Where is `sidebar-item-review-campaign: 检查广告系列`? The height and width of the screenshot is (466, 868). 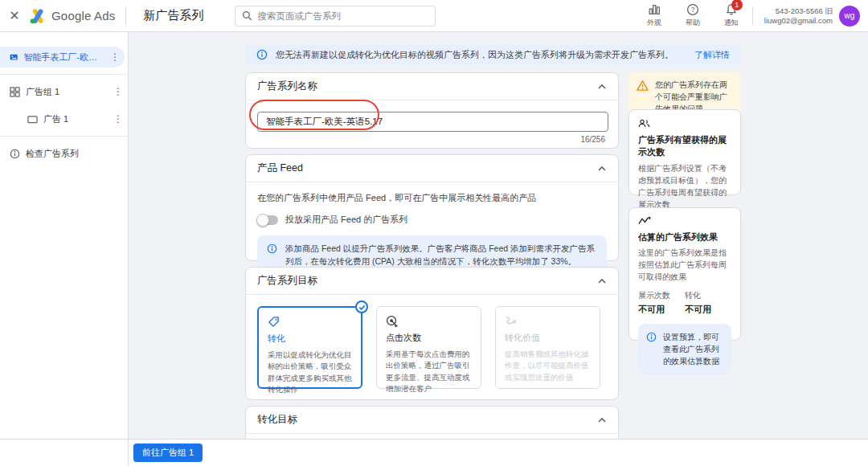 sidebar-item-review-campaign: 检查广告系列 is located at coordinates (64, 153).